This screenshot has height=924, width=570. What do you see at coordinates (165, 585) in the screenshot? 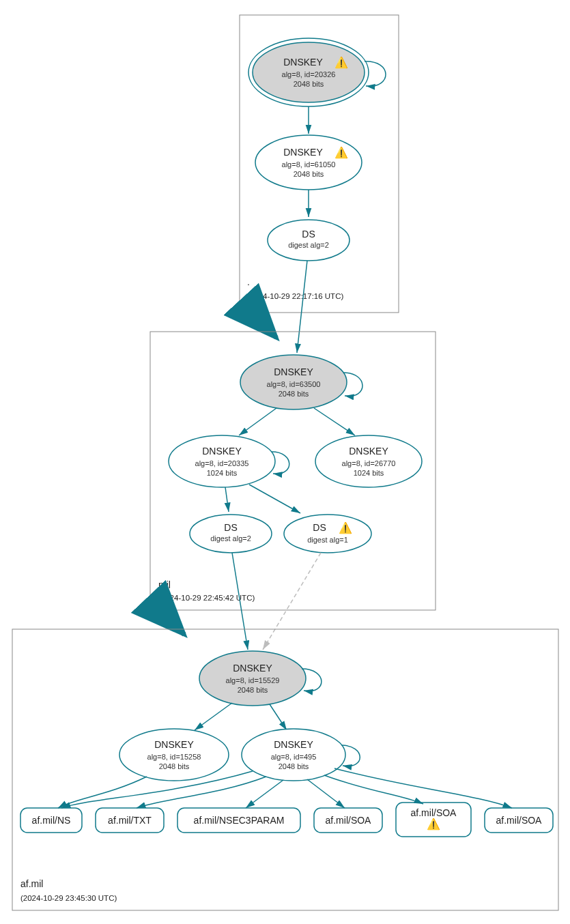
I see `zone-mil-name: mil` at bounding box center [165, 585].